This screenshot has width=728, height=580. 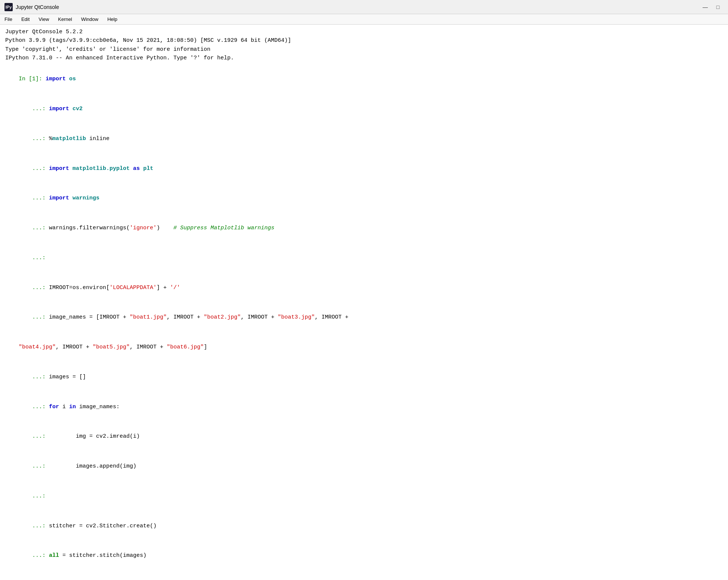 I want to click on menu-view: View, so click(x=44, y=19).